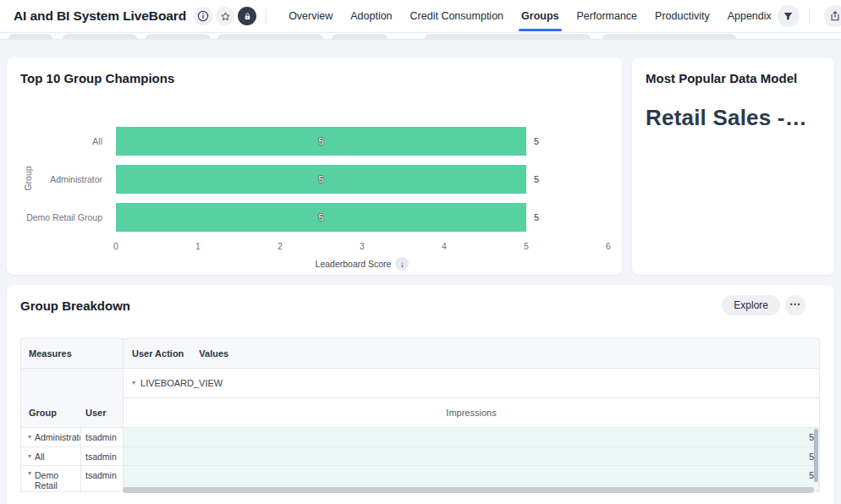 This screenshot has width=841, height=504. I want to click on vertical-scrollbar, so click(816, 455).